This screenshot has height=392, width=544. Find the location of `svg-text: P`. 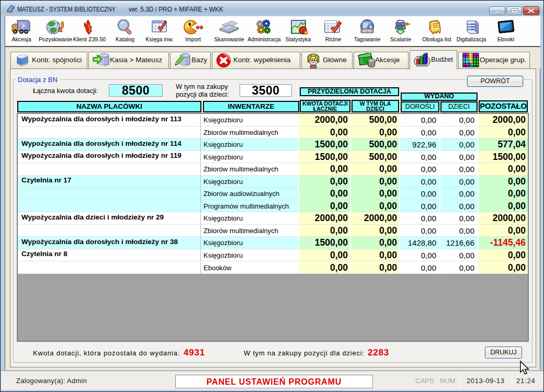

svg-text: P is located at coordinates (24, 26).